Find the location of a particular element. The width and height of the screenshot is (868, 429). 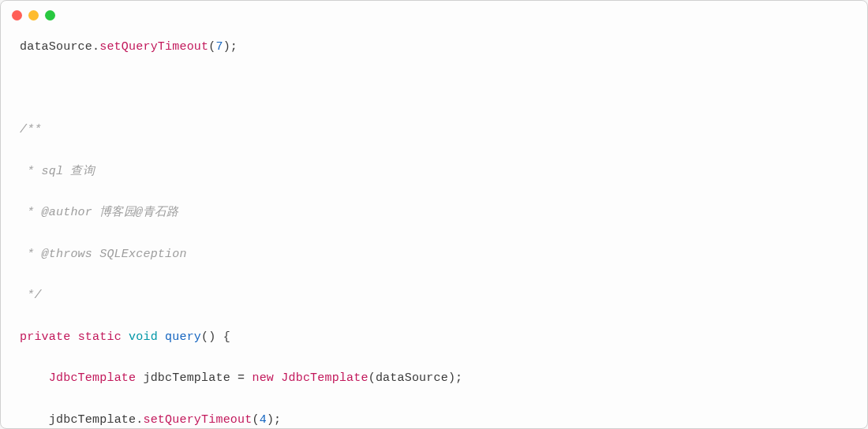

window-titlebar is located at coordinates (434, 15).